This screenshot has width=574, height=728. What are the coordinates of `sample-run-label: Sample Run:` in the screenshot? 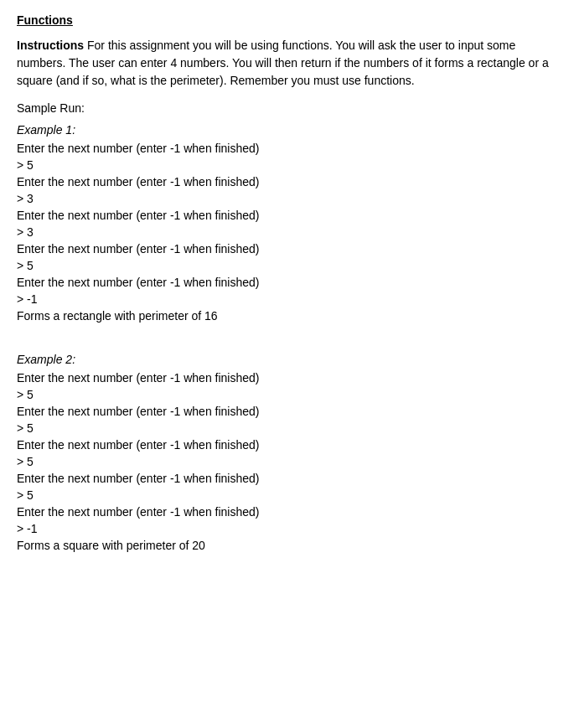 It's located at (287, 108).